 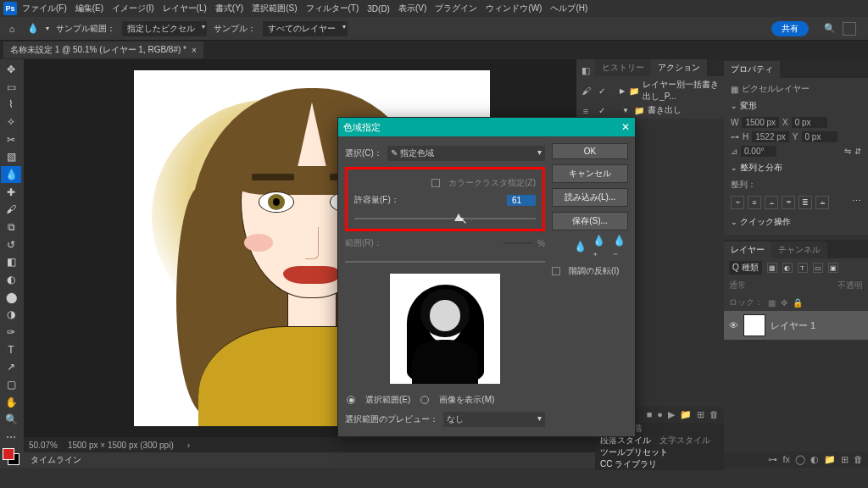 I want to click on filter-smart-icon: ▣, so click(x=833, y=268).